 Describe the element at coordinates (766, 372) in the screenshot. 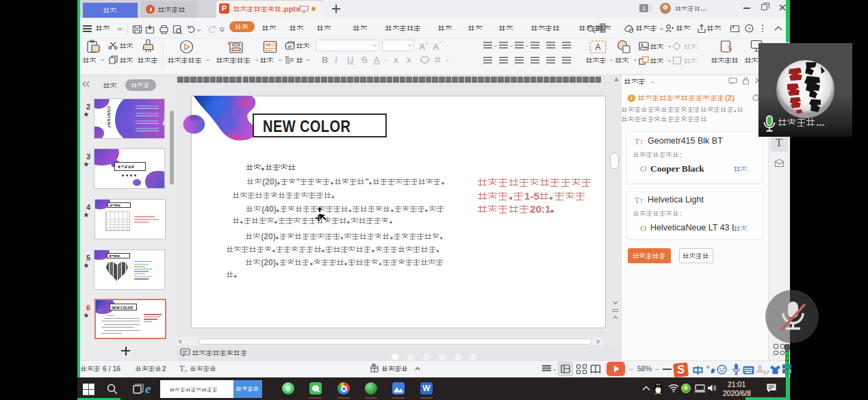

I see `svg-text: 17` at that location.